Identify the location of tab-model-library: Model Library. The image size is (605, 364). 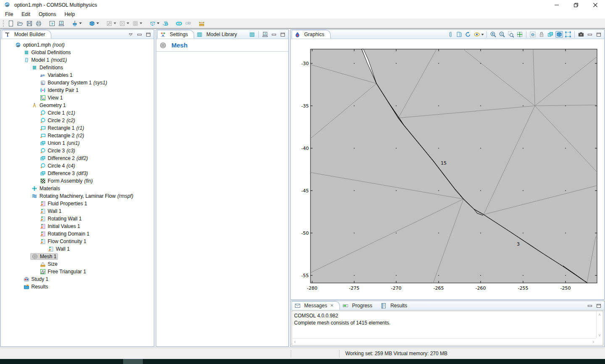
(218, 34).